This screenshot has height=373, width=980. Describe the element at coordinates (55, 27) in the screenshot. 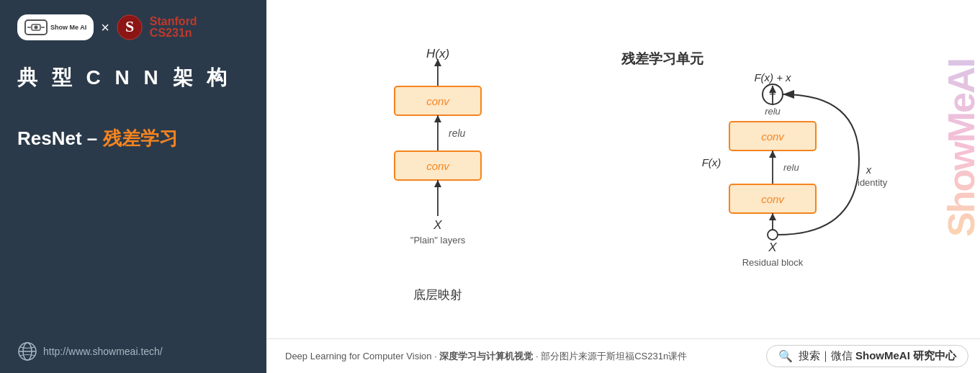

I see `showmeai-logo: Show Me AI` at that location.